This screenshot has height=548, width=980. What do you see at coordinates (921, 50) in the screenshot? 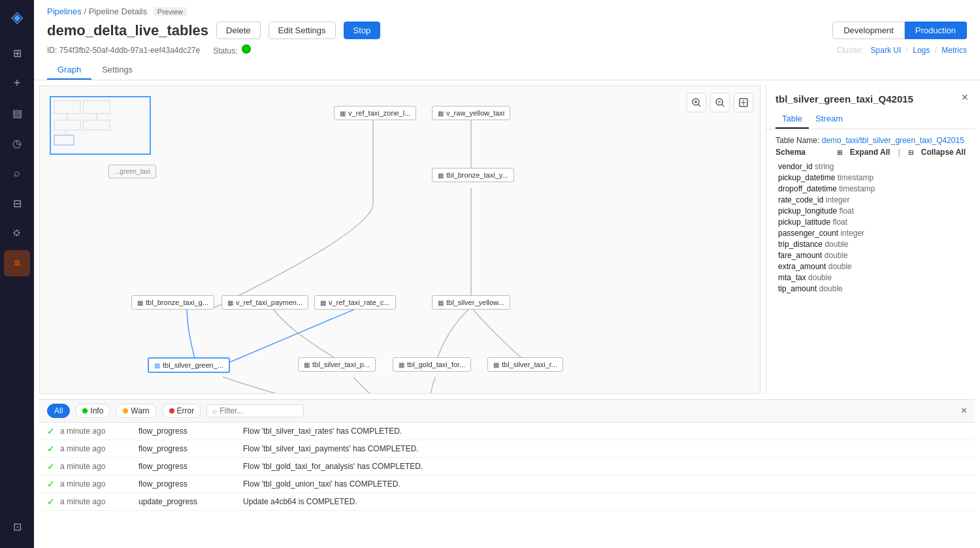
I see `cluster-logs-link: Logs` at bounding box center [921, 50].